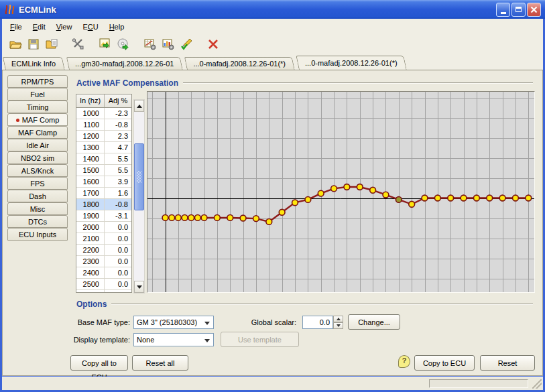  What do you see at coordinates (127, 83) in the screenshot?
I see `section-title: Active MAF Compensation` at bounding box center [127, 83].